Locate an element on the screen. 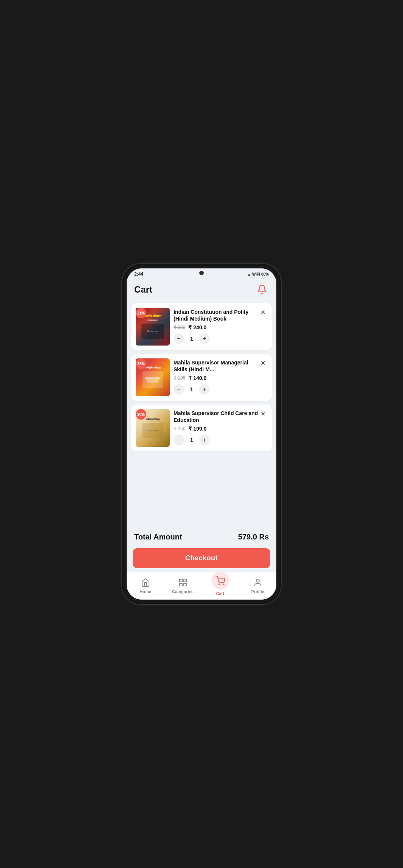  cart-items-list: 31% भारतीय संविधान राजव्यवस्था Parliamen… is located at coordinates (202, 377).